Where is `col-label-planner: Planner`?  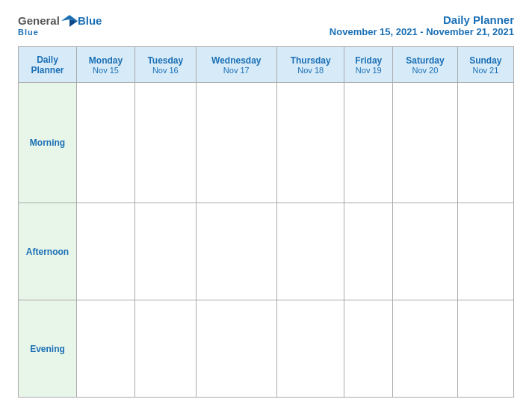 col-label-planner: Planner is located at coordinates (48, 70).